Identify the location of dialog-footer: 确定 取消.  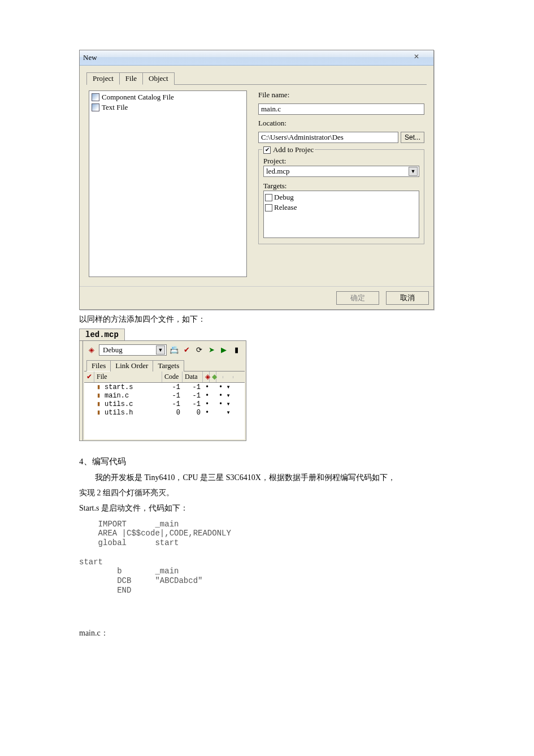
(257, 297).